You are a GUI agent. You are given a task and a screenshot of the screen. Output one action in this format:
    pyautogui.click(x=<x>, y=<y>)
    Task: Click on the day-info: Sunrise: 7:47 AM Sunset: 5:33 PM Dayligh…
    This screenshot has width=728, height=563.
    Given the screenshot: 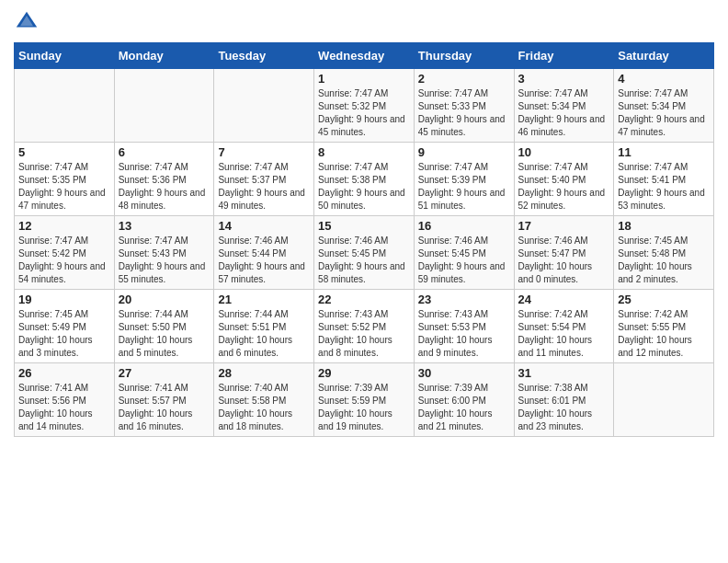 What is the action you would take?
    pyautogui.click(x=464, y=113)
    